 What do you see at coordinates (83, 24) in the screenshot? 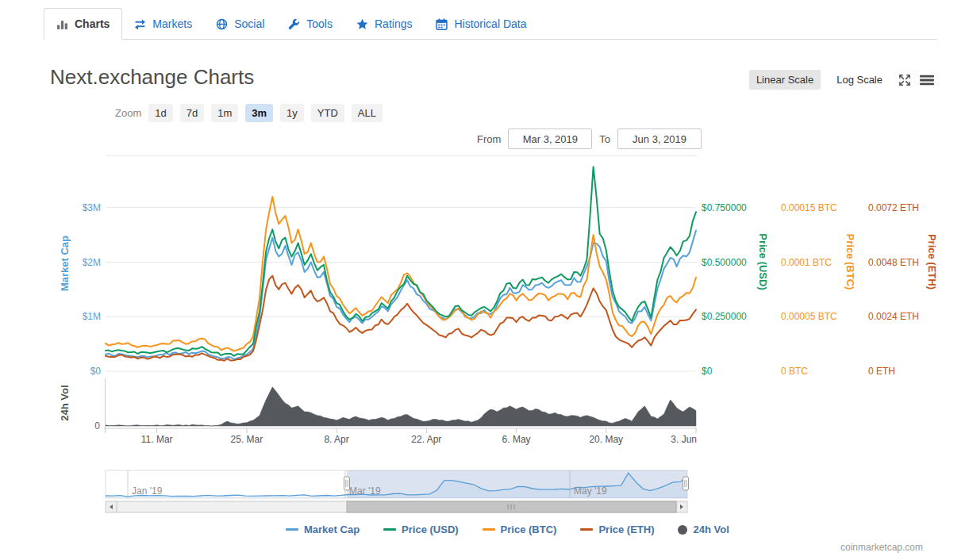
I see `tab-charts: Charts` at bounding box center [83, 24].